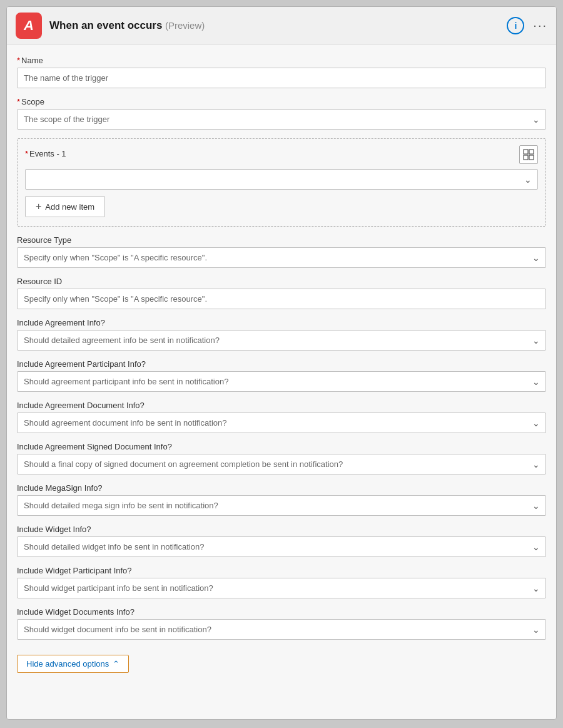 The image size is (563, 728). I want to click on name-required-star: *, so click(19, 60).